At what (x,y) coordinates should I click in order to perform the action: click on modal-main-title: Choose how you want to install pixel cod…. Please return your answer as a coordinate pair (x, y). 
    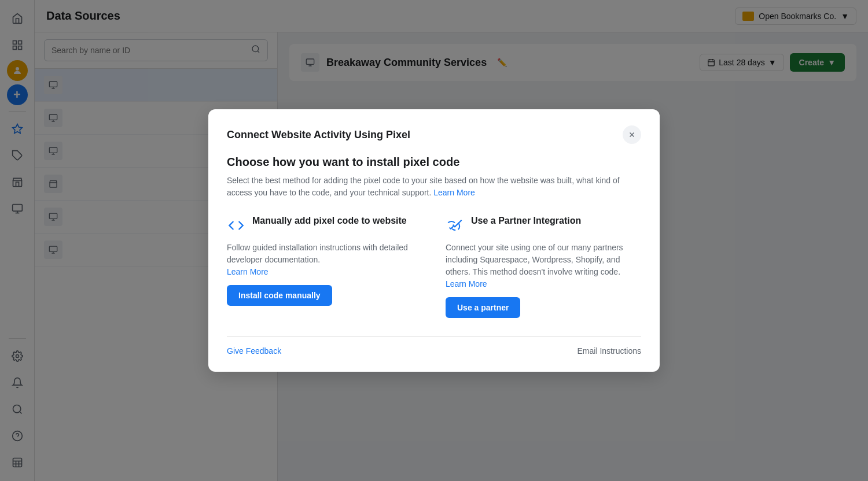
    Looking at the image, I should click on (434, 162).